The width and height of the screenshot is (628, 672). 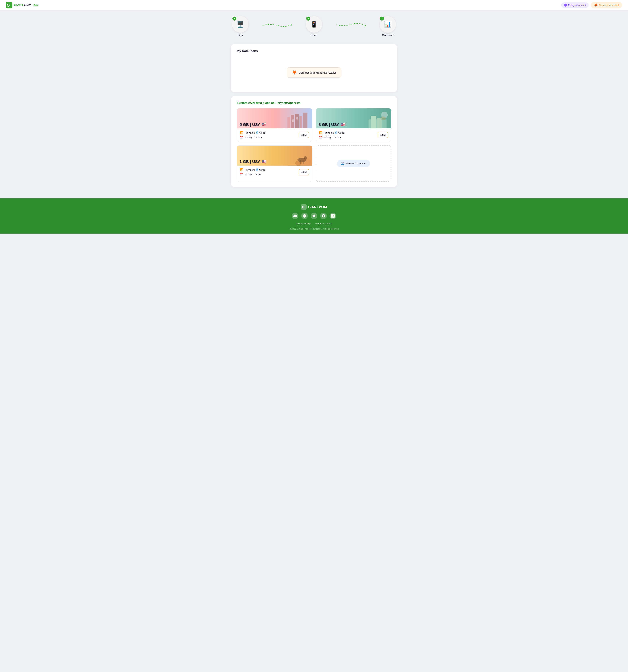 I want to click on opensea-icon: 🌊, so click(x=343, y=164).